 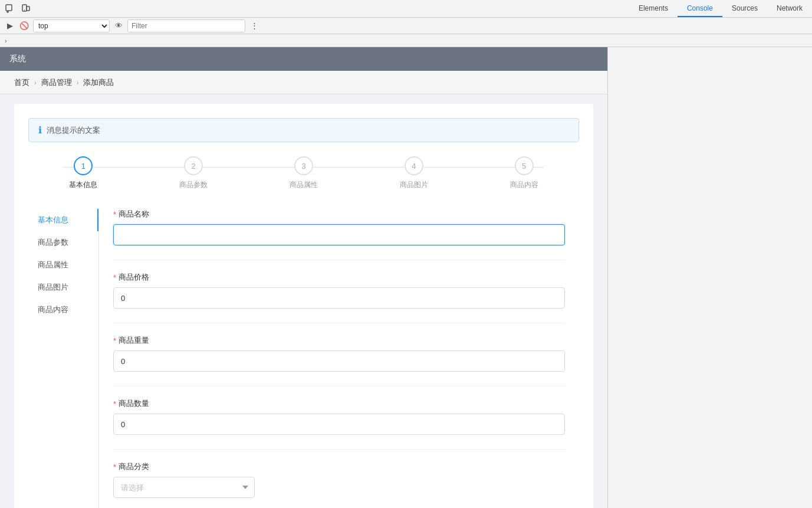 What do you see at coordinates (64, 359) in the screenshot?
I see `form-left-nav: 基本信息 商品参数 商品属性 商品图片 商品内容` at bounding box center [64, 359].